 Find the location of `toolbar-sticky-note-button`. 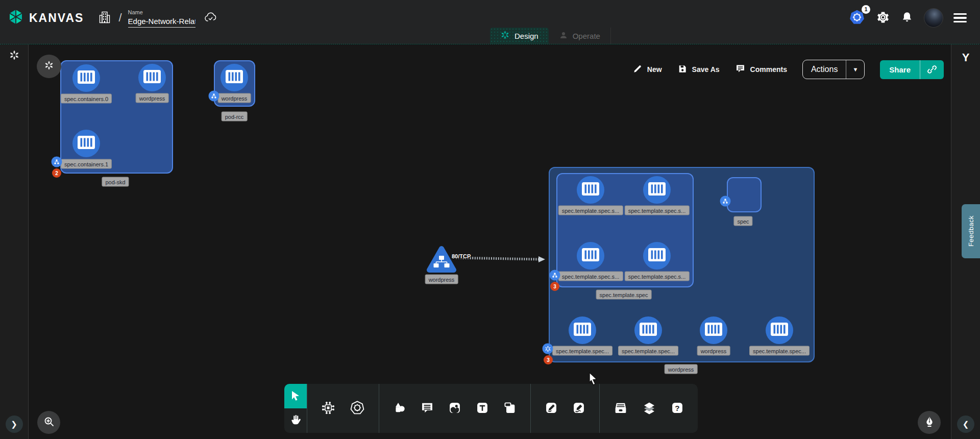

toolbar-sticky-note-button is located at coordinates (510, 408).